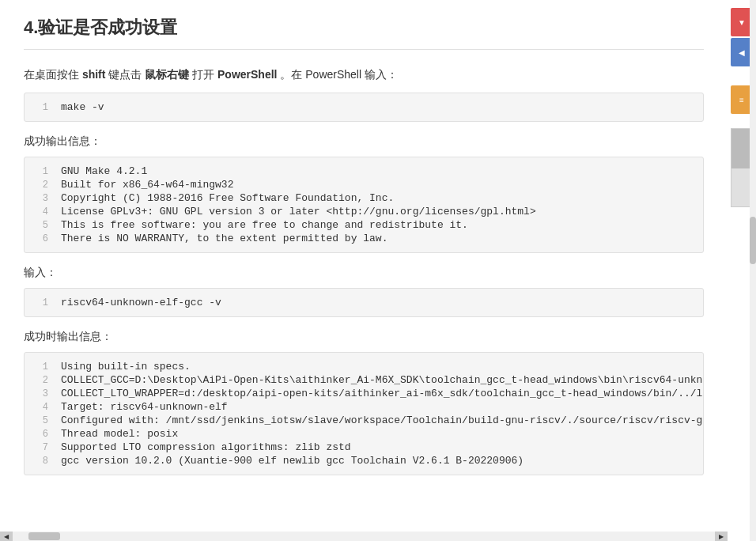 The width and height of the screenshot is (756, 541). What do you see at coordinates (364, 394) in the screenshot?
I see `out2-line-3: 3 COLLECT_LTO_WRAPPER=d:/desktop/aipi-op…` at bounding box center [364, 394].